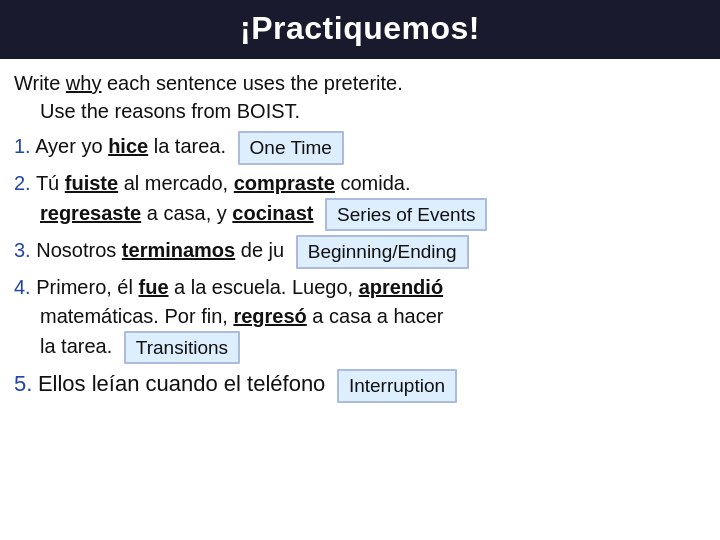  I want to click on tag-series-of-events: Series of Events, so click(406, 215).